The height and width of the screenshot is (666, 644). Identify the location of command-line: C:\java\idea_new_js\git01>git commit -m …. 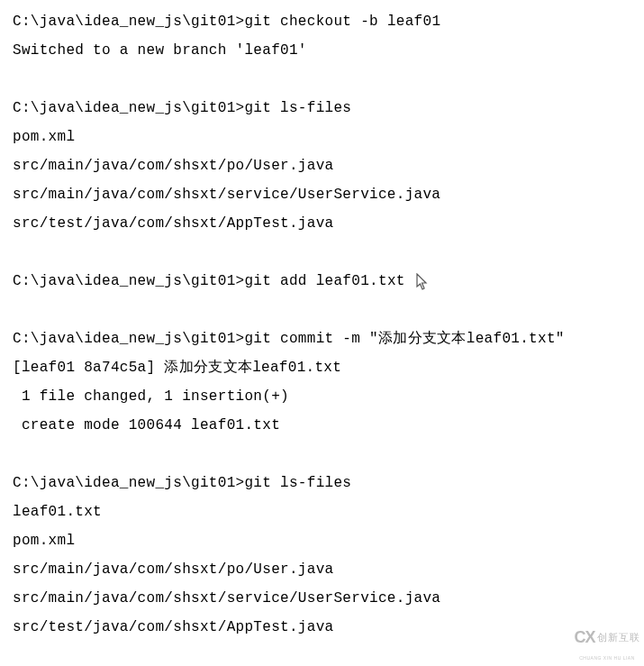
(322, 339).